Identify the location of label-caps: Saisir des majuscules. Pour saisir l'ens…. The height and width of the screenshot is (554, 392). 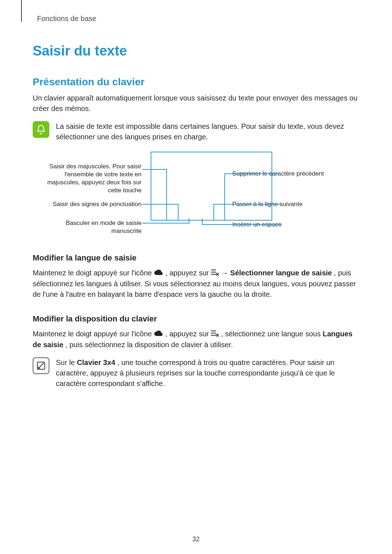
(94, 178).